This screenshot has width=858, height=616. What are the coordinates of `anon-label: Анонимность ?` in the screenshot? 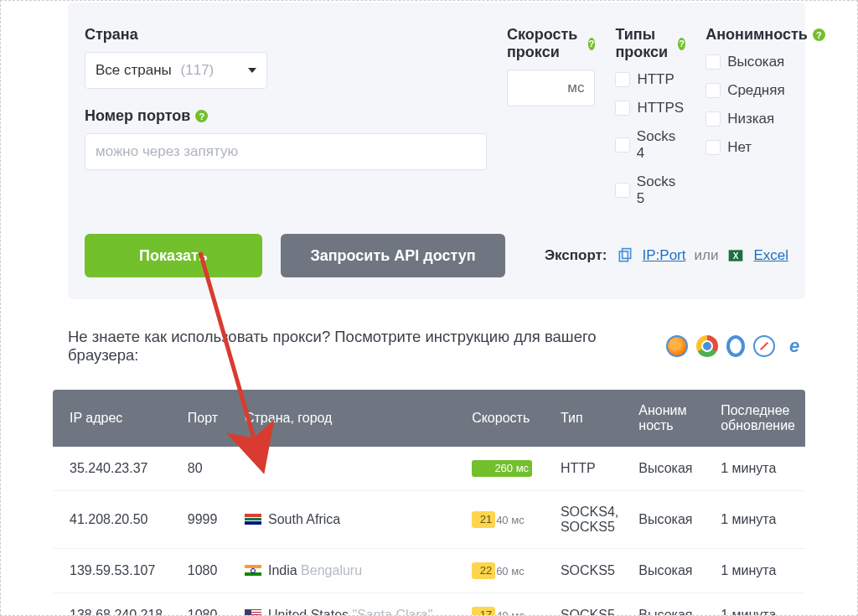 It's located at (766, 35).